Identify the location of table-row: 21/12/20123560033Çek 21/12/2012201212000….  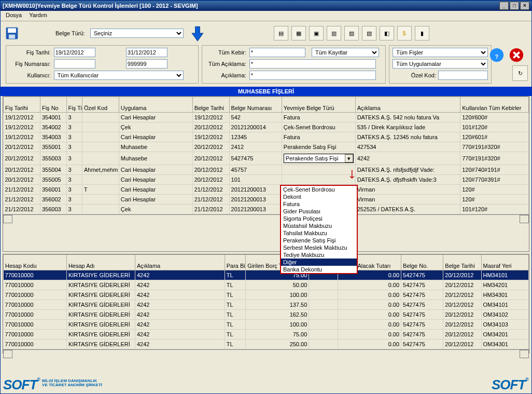
(267, 210).